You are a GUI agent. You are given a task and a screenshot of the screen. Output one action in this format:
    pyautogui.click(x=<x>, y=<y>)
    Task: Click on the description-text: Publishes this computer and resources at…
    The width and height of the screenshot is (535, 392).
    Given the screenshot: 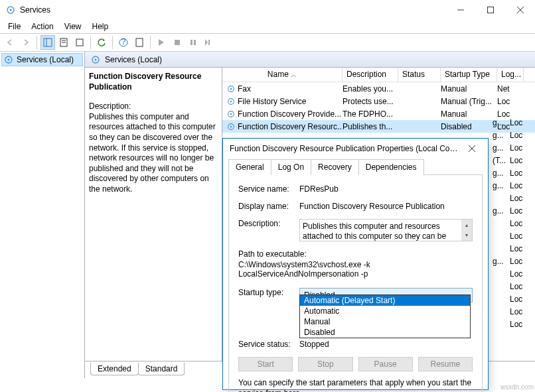 What is the action you would take?
    pyautogui.click(x=374, y=231)
    